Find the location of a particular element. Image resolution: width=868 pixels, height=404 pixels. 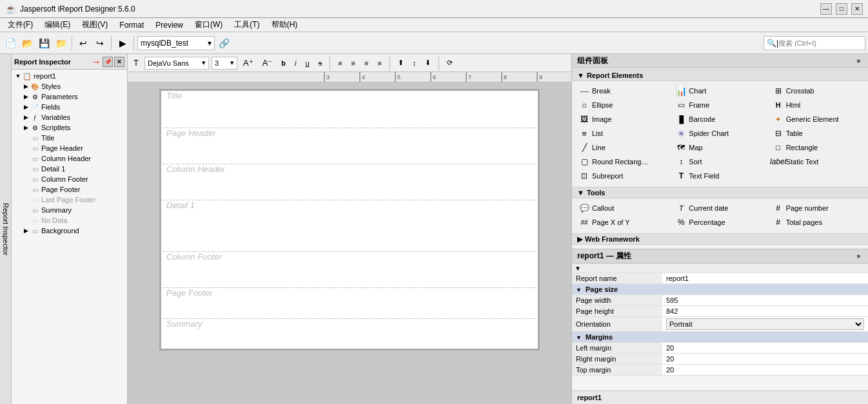

props-input-left-margin is located at coordinates (765, 348).